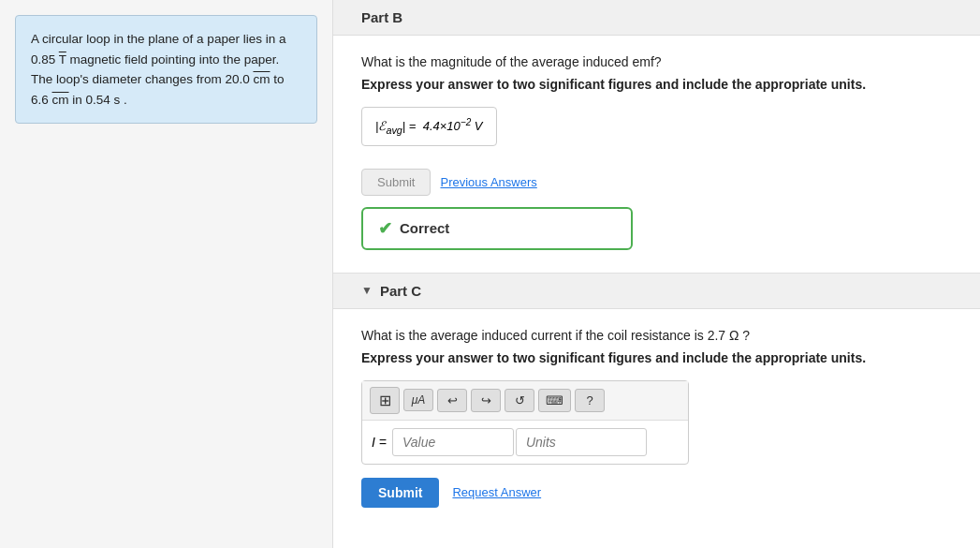  Describe the element at coordinates (657, 18) in the screenshot. I see `part-b-header: Part B` at that location.